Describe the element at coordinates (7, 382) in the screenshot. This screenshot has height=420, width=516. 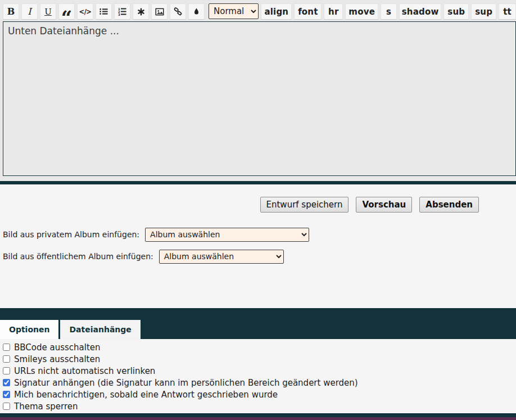
I see `option-signature-checkbox` at that location.